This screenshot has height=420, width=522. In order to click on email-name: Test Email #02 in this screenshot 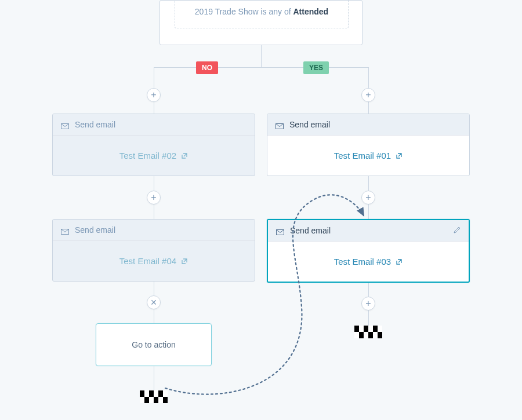, I will do `click(148, 155)`.